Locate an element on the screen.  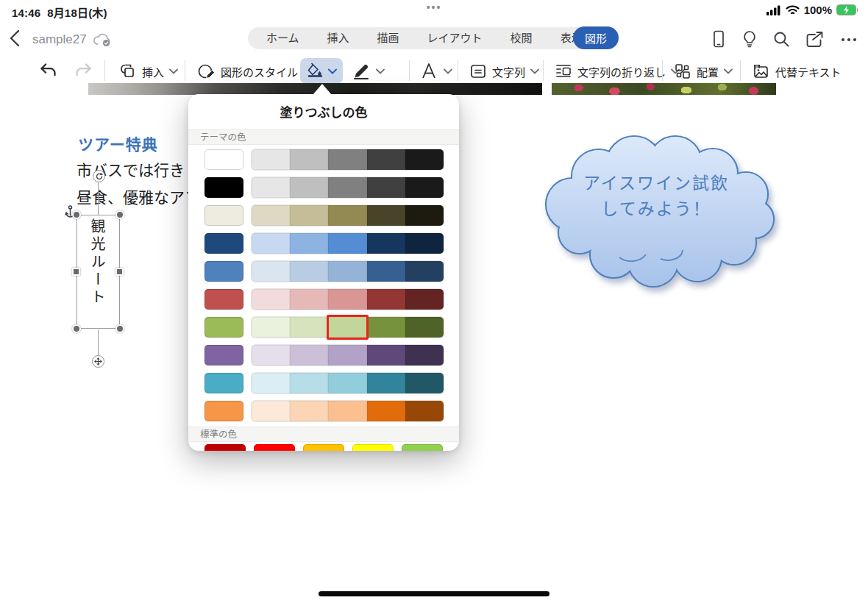
rotate-handle is located at coordinates (99, 176).